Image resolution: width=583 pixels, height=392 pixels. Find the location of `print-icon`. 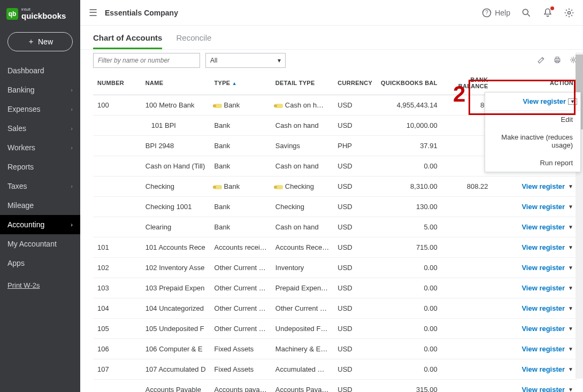

print-icon is located at coordinates (557, 61).